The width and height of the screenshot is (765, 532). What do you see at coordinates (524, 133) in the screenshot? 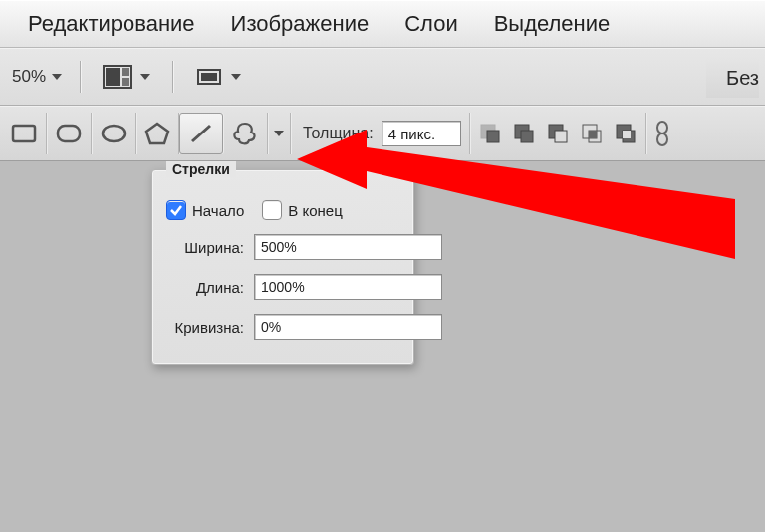
I see `pathop-add` at bounding box center [524, 133].